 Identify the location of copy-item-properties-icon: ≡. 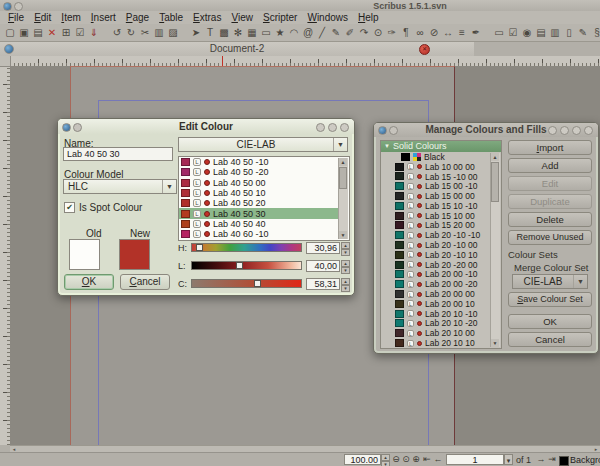
(462, 32).